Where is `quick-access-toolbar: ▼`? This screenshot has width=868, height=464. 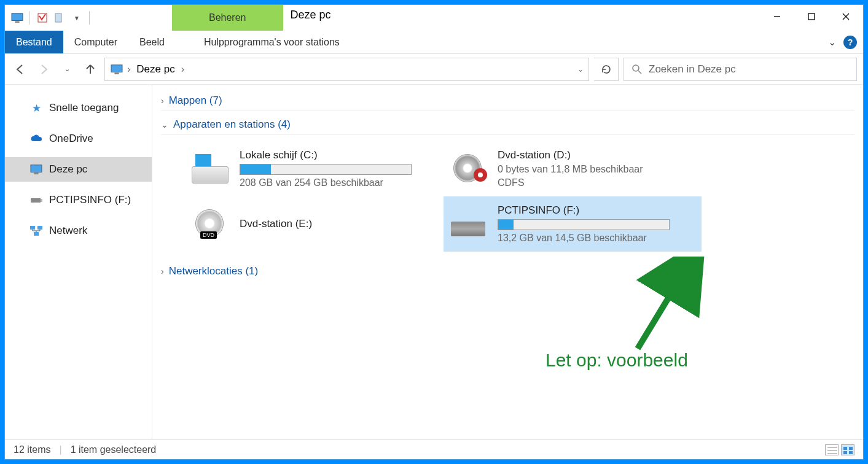
quick-access-toolbar: ▼ is located at coordinates (49, 18).